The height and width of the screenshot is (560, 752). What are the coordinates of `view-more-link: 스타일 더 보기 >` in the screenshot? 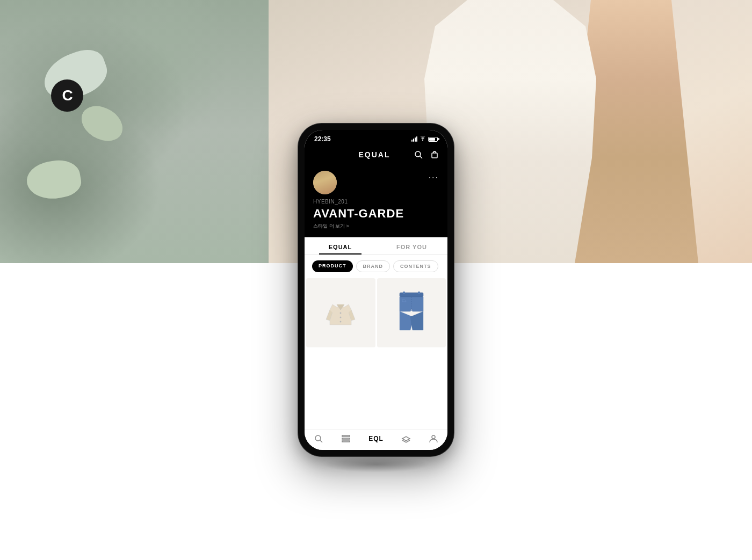 It's located at (376, 227).